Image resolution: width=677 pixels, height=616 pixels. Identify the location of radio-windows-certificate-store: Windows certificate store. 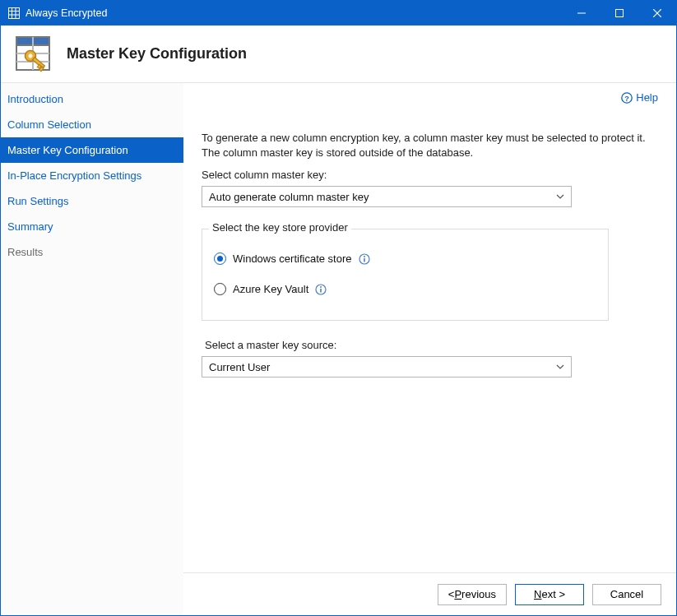
(405, 258).